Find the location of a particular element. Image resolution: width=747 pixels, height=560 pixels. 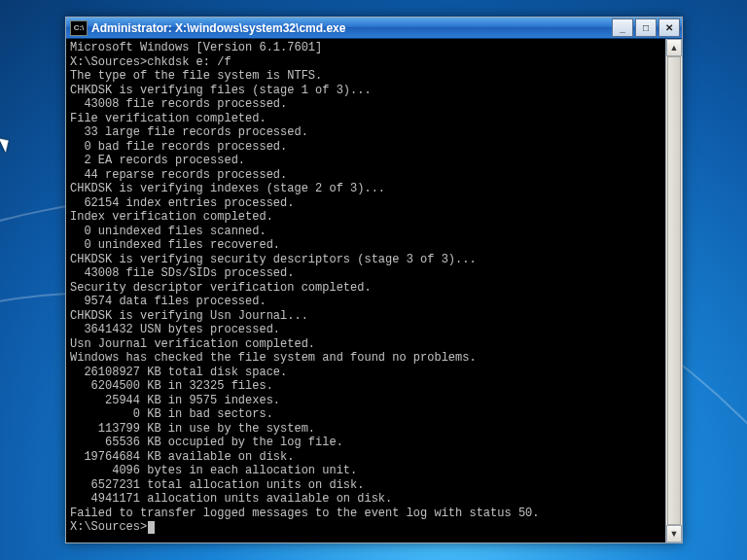

text-cursor-icon is located at coordinates (152, 527).